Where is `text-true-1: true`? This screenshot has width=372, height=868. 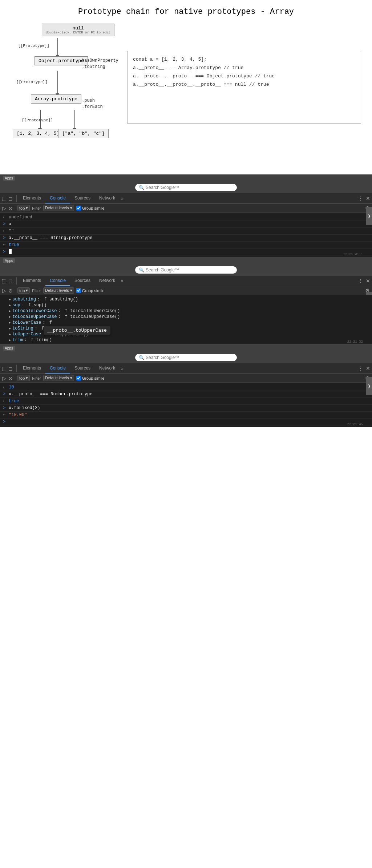
text-true-1: true is located at coordinates (189, 245).